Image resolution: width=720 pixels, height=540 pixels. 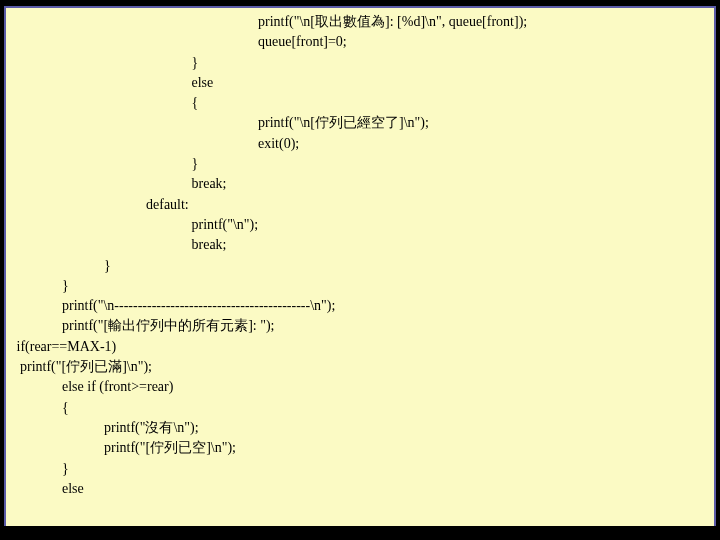 I want to click on code-line: if(rear==MAX-1), so click(x=360, y=347).